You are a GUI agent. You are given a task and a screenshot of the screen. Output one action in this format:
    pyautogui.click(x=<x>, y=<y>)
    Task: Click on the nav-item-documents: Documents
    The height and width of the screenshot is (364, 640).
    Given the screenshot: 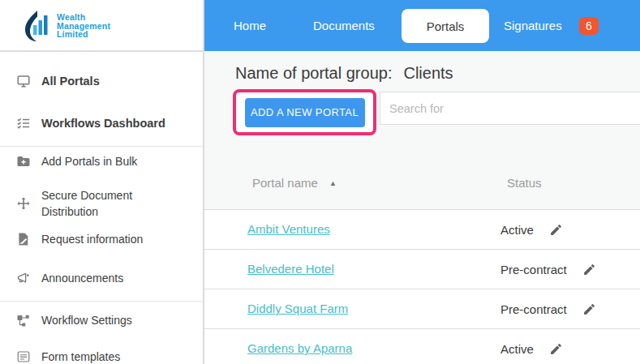 What is the action you would take?
    pyautogui.click(x=344, y=26)
    